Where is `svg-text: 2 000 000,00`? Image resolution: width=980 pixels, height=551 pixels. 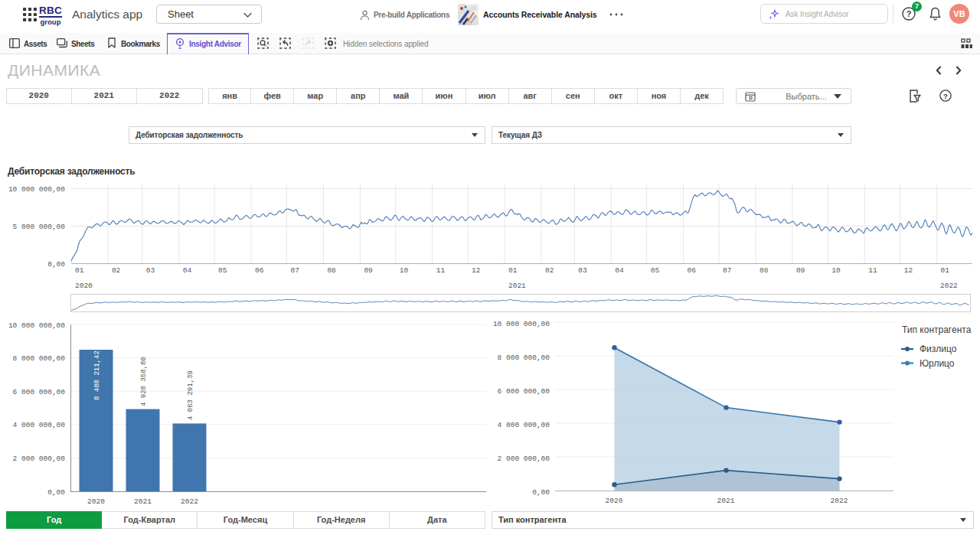
svg-text: 2 000 000,00 is located at coordinates (524, 459).